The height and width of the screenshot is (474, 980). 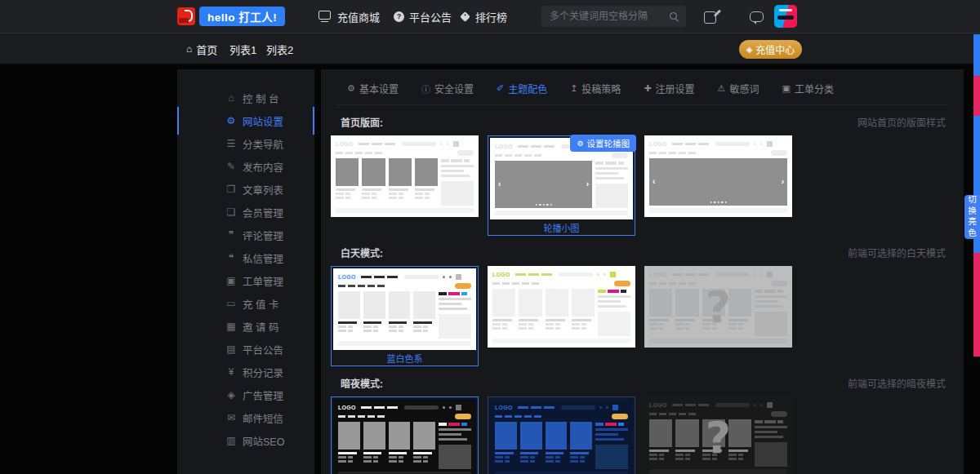 What do you see at coordinates (246, 372) in the screenshot?
I see `sidebar-item-points-record: ¥积分记录` at bounding box center [246, 372].